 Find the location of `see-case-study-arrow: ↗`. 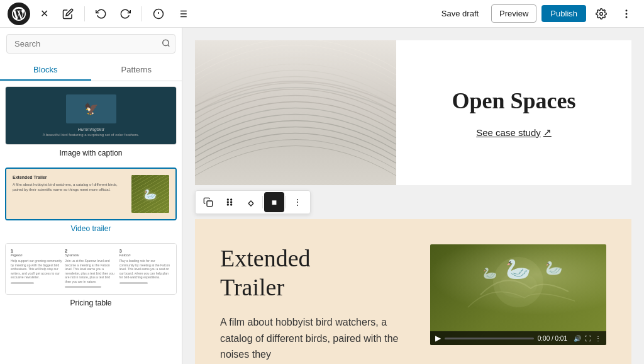

see-case-study-arrow: ↗ is located at coordinates (547, 132).